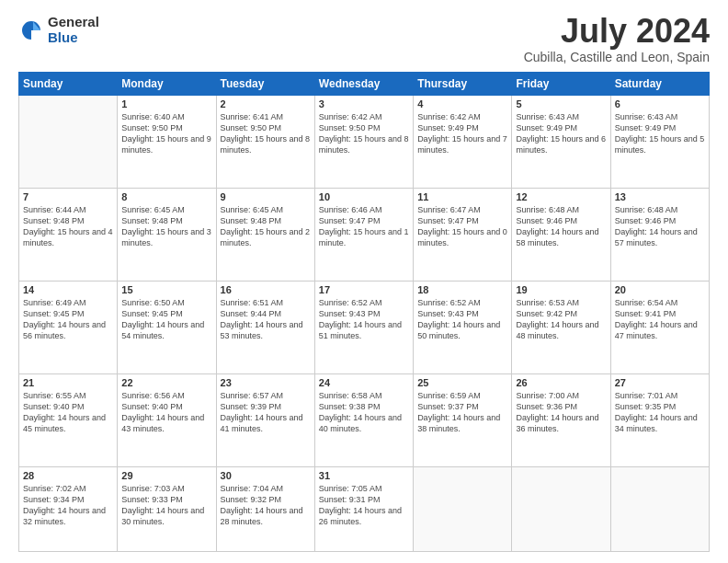 The image size is (728, 563). Describe the element at coordinates (660, 142) in the screenshot. I see `calendar-cell: 6Sunrise: 6:43 AM Sunset: 9:49 PM Daylig…` at that location.